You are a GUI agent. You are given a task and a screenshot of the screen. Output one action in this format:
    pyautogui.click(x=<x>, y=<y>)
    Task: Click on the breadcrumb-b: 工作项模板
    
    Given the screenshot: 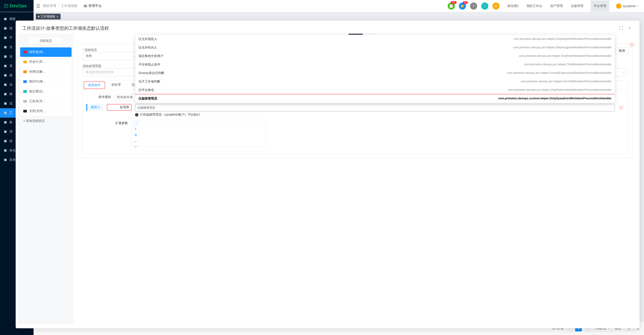 What is the action you would take?
    pyautogui.click(x=69, y=6)
    